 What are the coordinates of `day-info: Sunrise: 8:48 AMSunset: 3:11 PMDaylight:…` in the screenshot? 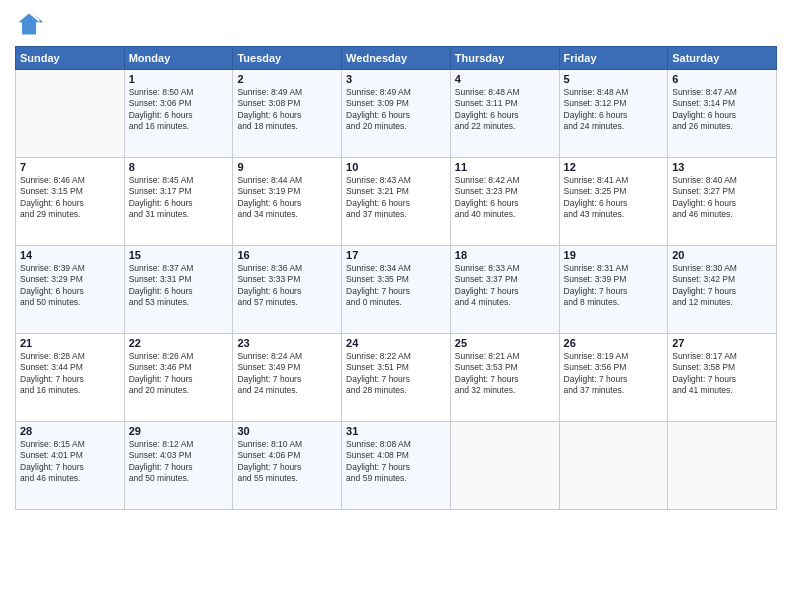 It's located at (505, 110).